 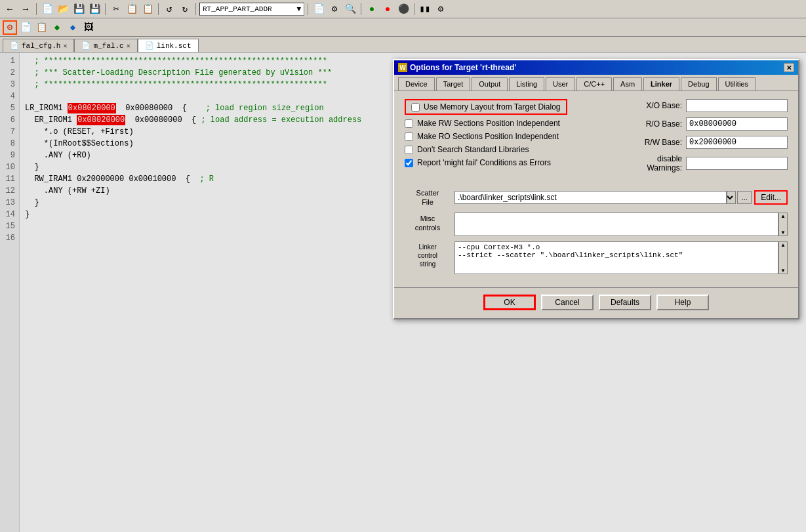 I want to click on dialog-title-left: W Options for Target 'rt-thread', so click(x=457, y=68).